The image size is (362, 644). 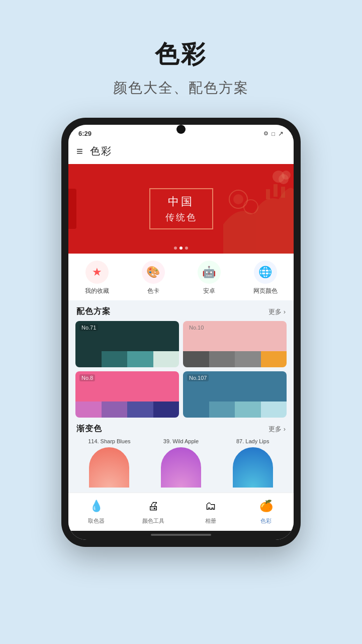 I want to click on home-indicator, so click(x=181, y=535).